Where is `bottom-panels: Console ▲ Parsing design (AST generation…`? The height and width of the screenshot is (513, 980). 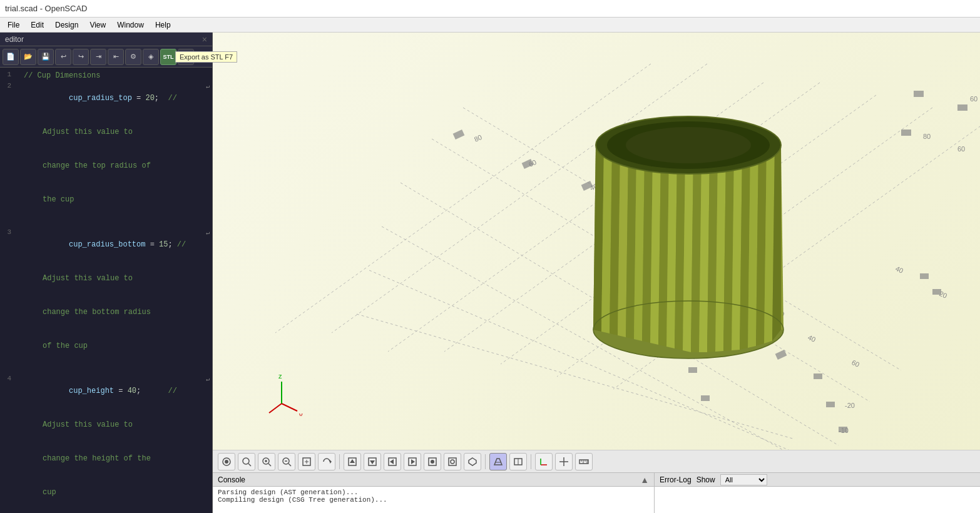
bottom-panels: Console ▲ Parsing design (AST generation… is located at coordinates (596, 493).